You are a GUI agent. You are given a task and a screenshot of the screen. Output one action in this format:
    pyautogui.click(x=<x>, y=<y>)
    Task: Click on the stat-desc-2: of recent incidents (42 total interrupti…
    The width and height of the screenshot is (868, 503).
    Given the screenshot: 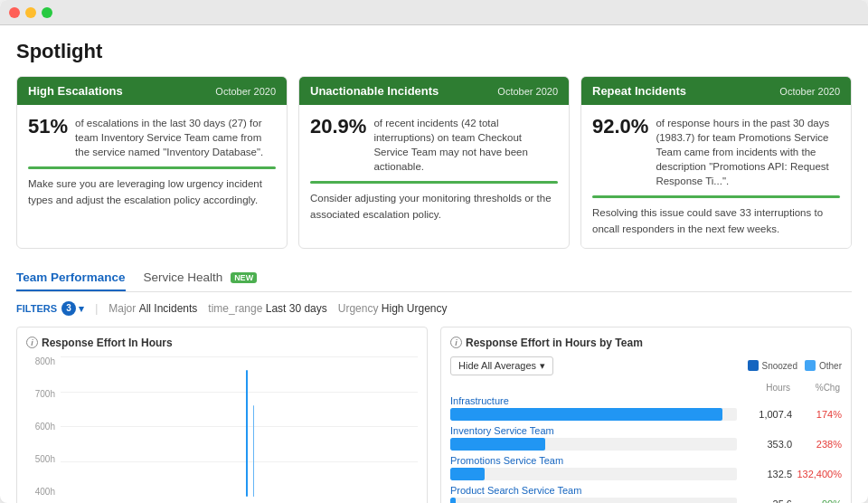 What is the action you would take?
    pyautogui.click(x=466, y=145)
    